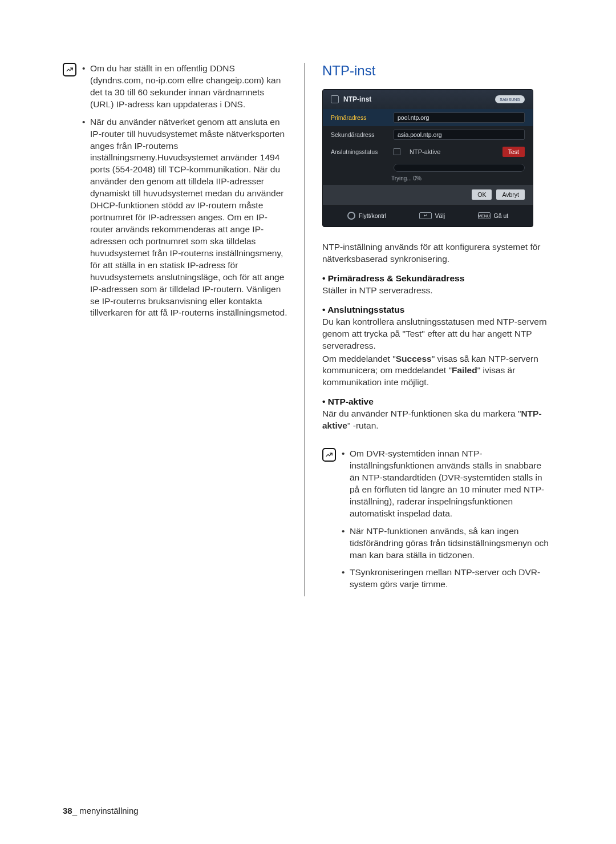 The height and width of the screenshot is (844, 616). I want to click on osd-title-text: NTP-inst, so click(357, 99).